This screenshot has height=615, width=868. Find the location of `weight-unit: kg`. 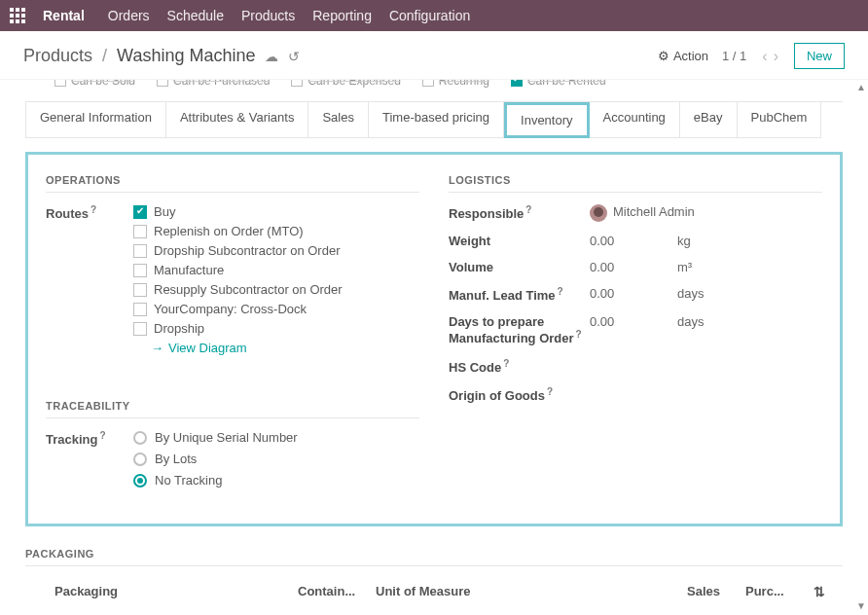

weight-unit: kg is located at coordinates (749, 241).